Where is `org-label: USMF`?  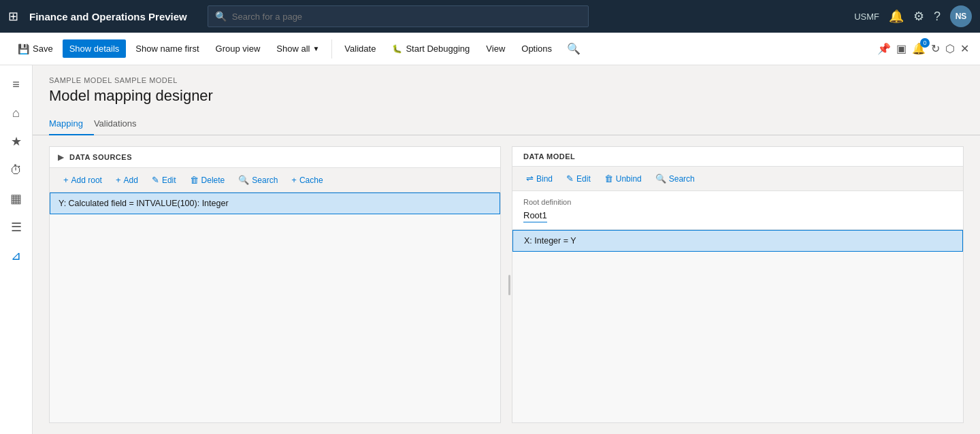 org-label: USMF is located at coordinates (867, 16).